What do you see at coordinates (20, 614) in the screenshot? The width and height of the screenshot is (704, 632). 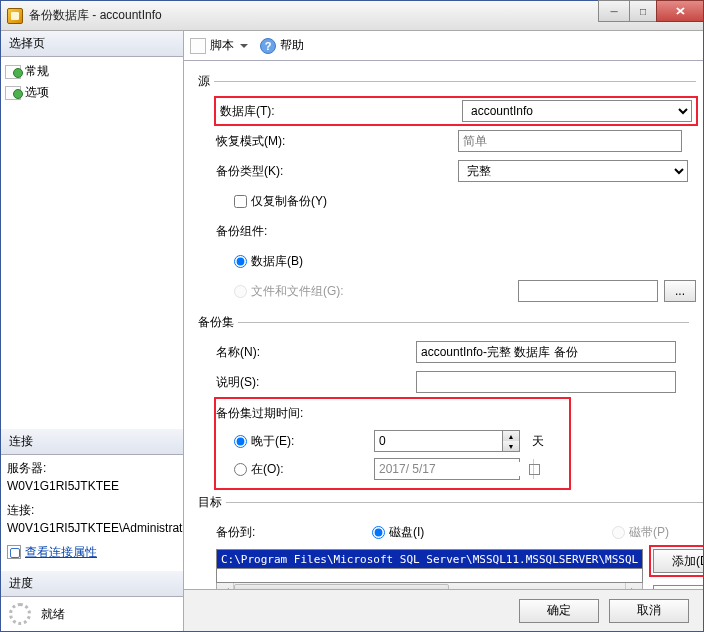 I see `spinner-icon` at bounding box center [20, 614].